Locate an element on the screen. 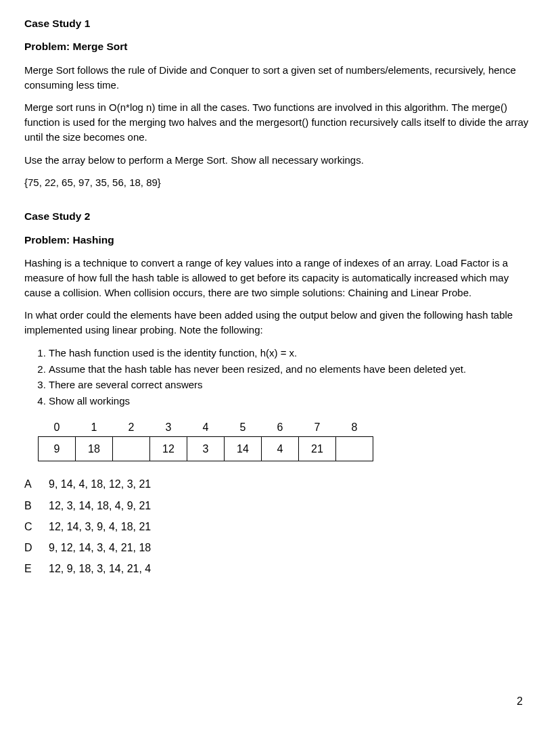 This screenshot has width=560, height=736. page-number: 2 is located at coordinates (519, 701).